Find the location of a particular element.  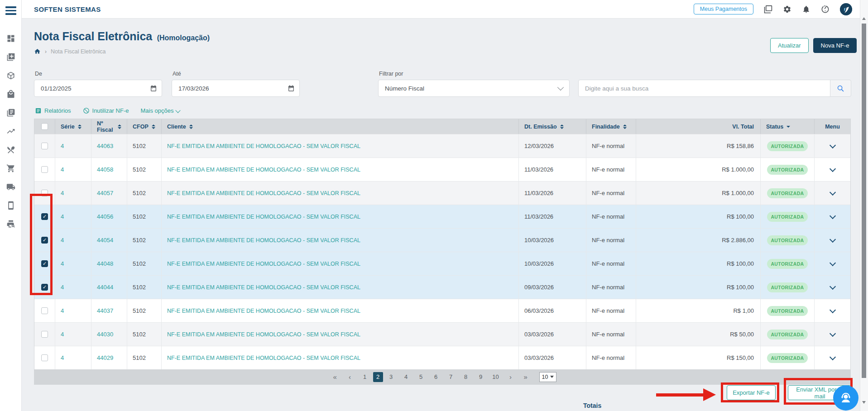

user-avatar is located at coordinates (846, 9).